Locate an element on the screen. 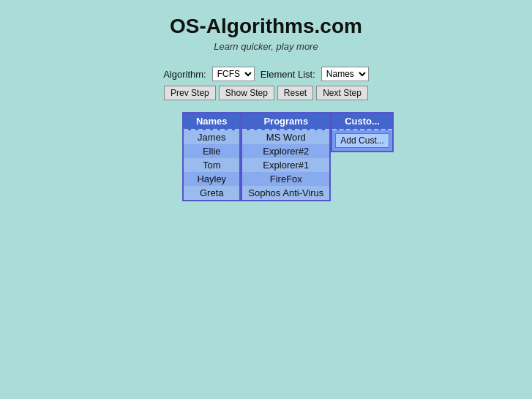 The height and width of the screenshot is (399, 532). add-custom-button: Add Cust... is located at coordinates (361, 141).